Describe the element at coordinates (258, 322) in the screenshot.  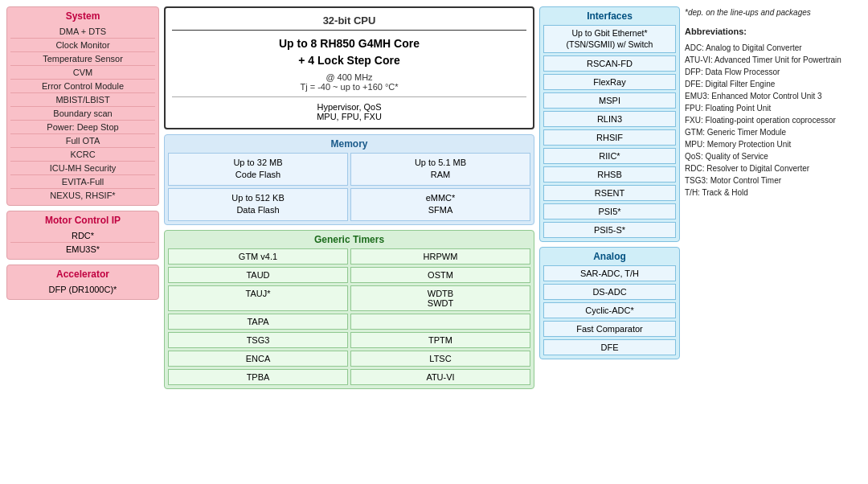
I see `timer-tapa: TAPA` at that location.